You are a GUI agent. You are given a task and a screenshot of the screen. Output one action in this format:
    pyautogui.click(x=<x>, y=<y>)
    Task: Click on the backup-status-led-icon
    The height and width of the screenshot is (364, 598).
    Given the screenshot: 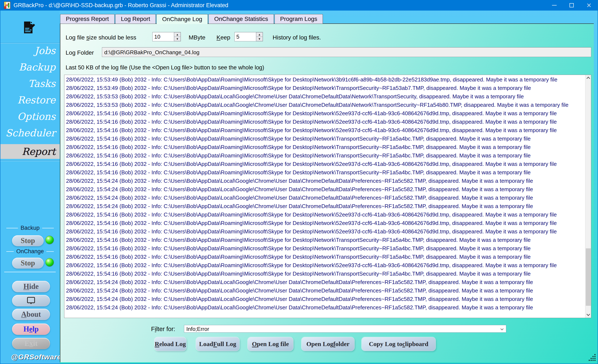 What is the action you would take?
    pyautogui.click(x=50, y=240)
    